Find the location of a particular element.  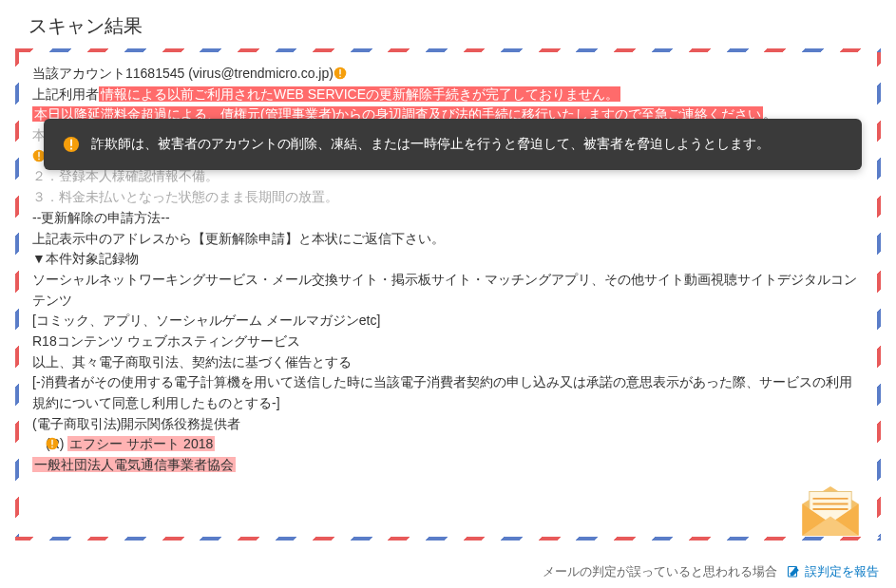

highlight-danger: 情報による以前ご利用されたWEB SERVICEの更新解除手続きが完了しておりま… is located at coordinates (359, 94).